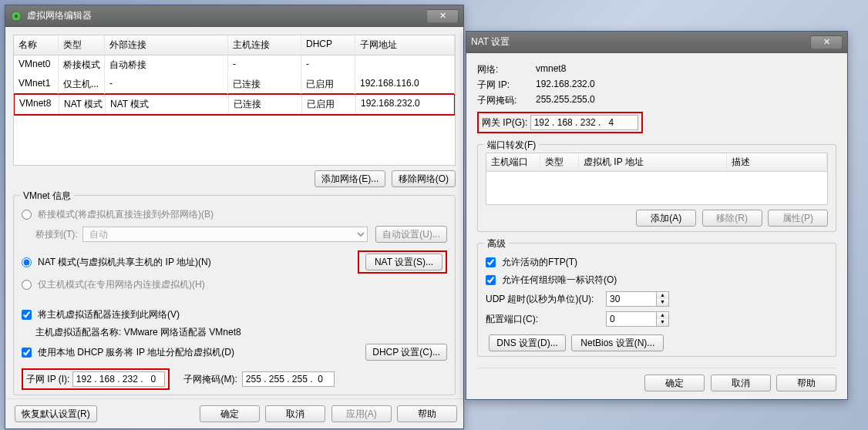 The height and width of the screenshot is (430, 868). I want to click on editor-titlebar: 虚拟网络编辑器 ✕, so click(234, 16).